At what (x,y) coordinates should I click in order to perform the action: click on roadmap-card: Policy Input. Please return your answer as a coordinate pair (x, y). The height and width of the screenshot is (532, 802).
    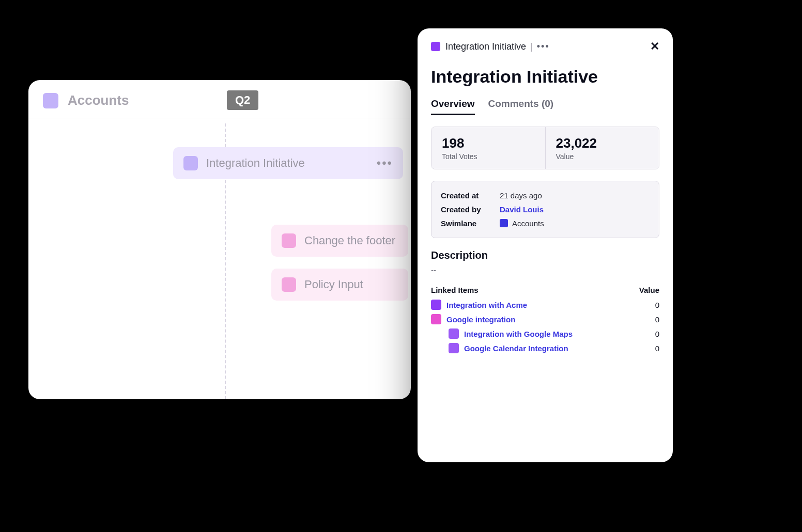
    Looking at the image, I should click on (340, 285).